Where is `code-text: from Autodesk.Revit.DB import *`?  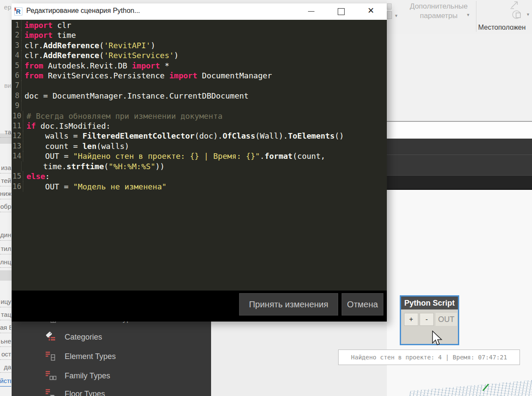 code-text: from Autodesk.Revit.DB import * is located at coordinates (95, 65).